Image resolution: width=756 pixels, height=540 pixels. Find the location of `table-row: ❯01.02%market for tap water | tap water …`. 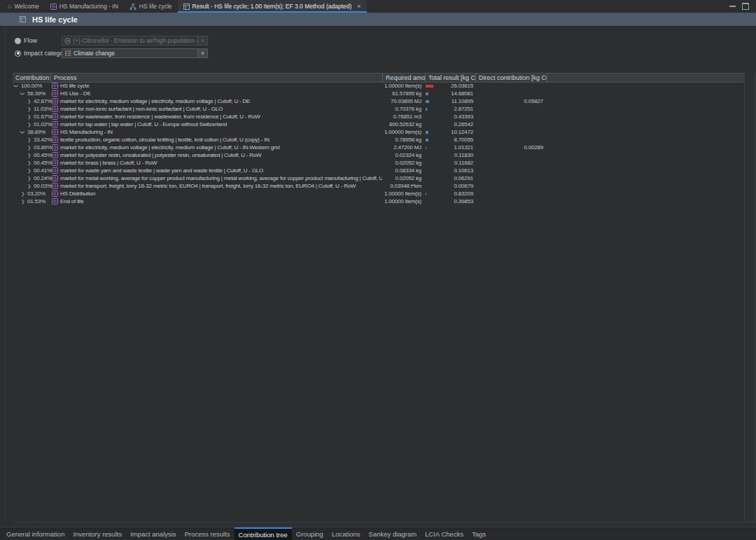

table-row: ❯01.02%market for tap water | tap water … is located at coordinates (378, 125).